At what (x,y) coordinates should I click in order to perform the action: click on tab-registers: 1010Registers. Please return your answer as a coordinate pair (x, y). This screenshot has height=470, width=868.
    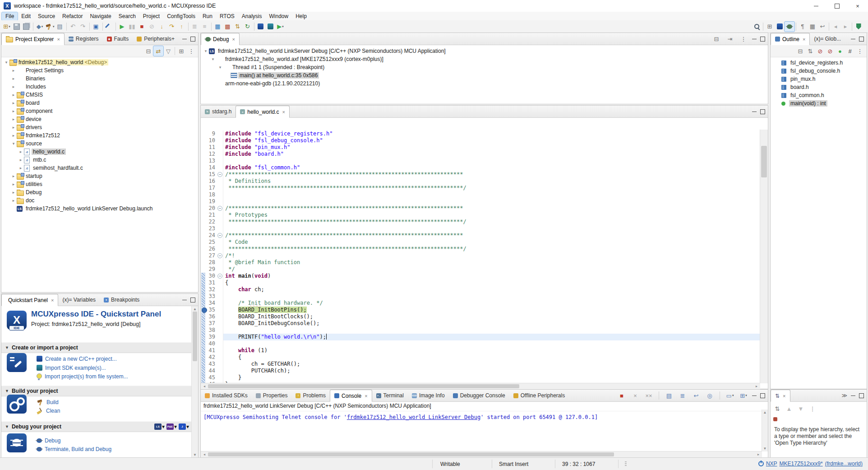
    Looking at the image, I should click on (84, 39).